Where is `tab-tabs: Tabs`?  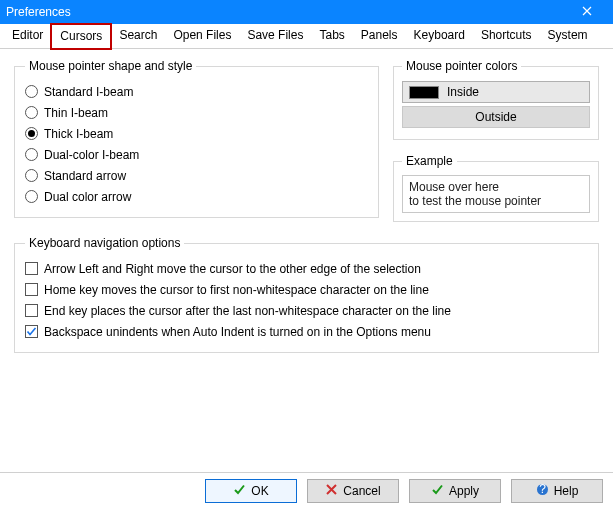
tab-tabs: Tabs is located at coordinates (332, 36).